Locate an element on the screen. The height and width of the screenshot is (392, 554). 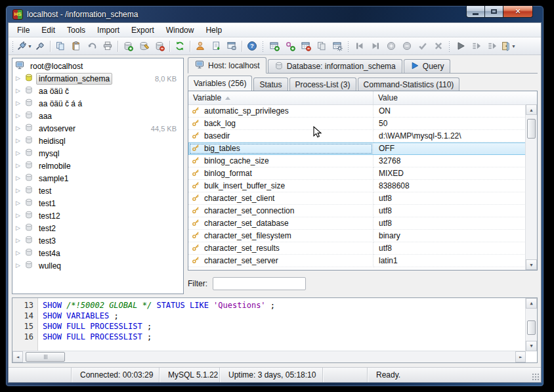
column-header-value: Value is located at coordinates (450, 98).